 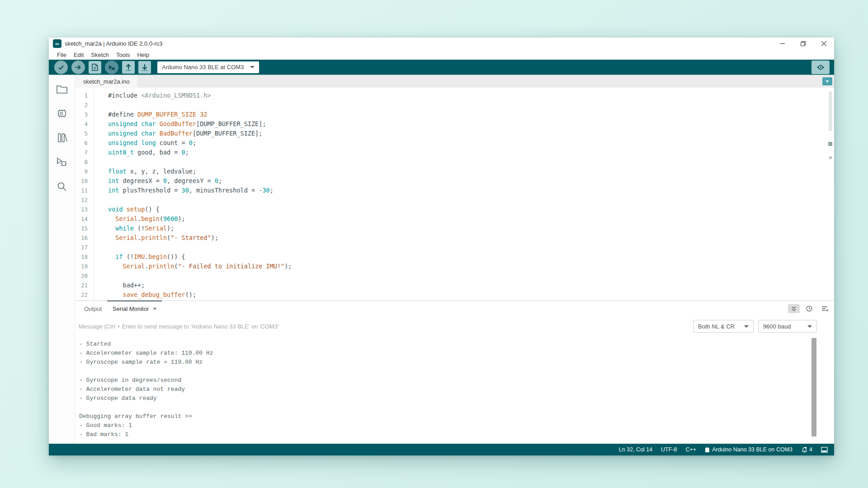 I want to click on encoding-indicator: UTF-8, so click(x=669, y=450).